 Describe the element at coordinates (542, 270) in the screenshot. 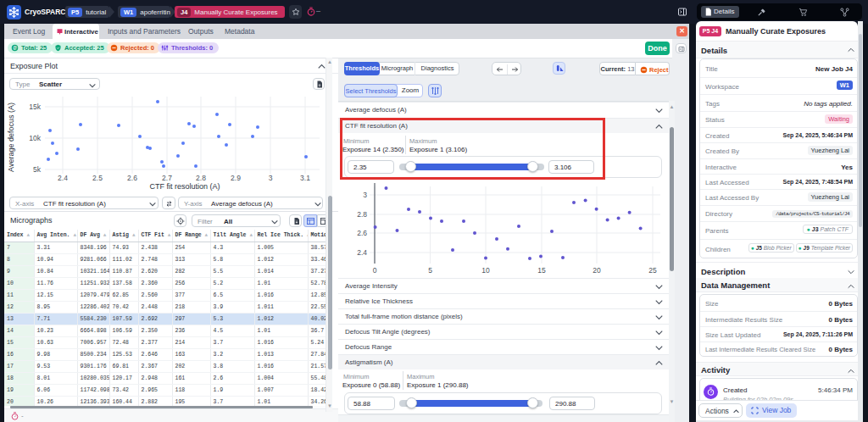

I see `svg-text: 15` at that location.